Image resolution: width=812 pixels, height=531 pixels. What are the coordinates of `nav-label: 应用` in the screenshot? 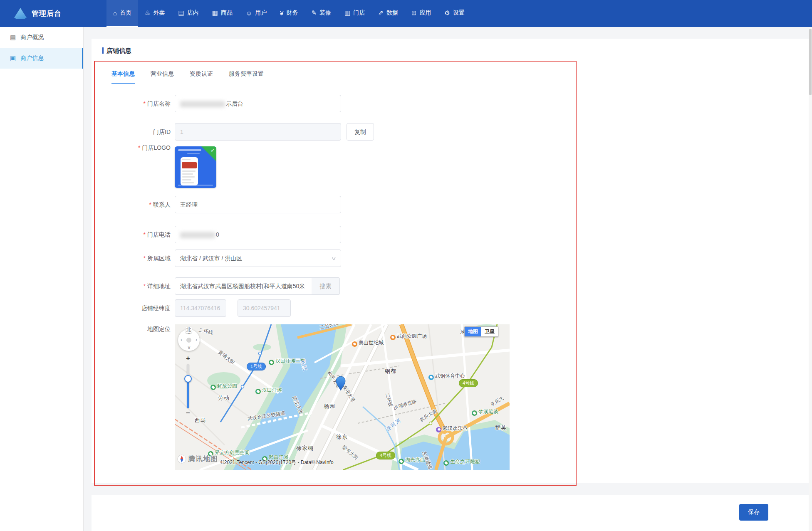 It's located at (425, 13).